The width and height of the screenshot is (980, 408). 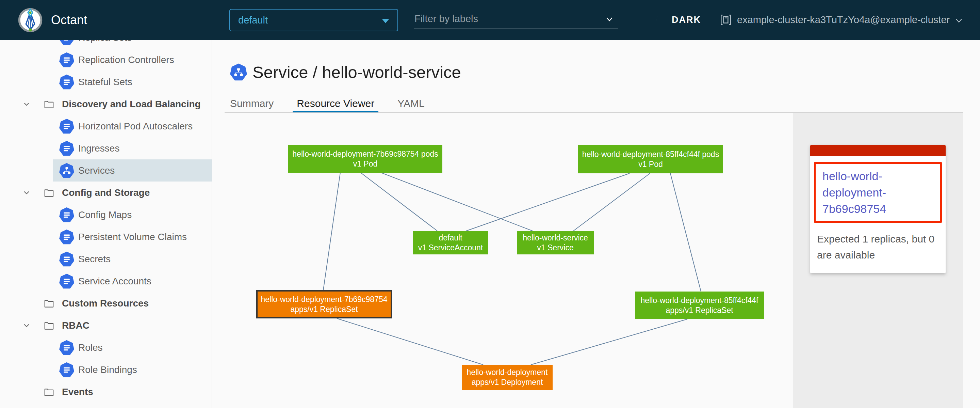 What do you see at coordinates (450, 248) in the screenshot?
I see `node-subtitle: v1 ServiceAccount` at bounding box center [450, 248].